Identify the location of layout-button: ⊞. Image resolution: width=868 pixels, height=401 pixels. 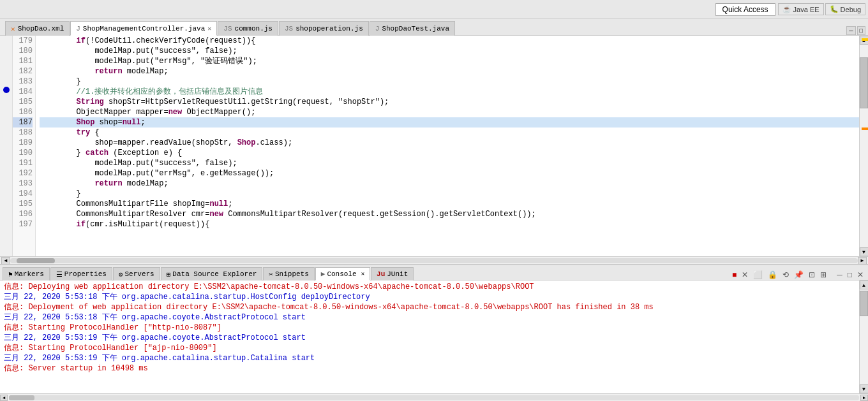
(823, 275).